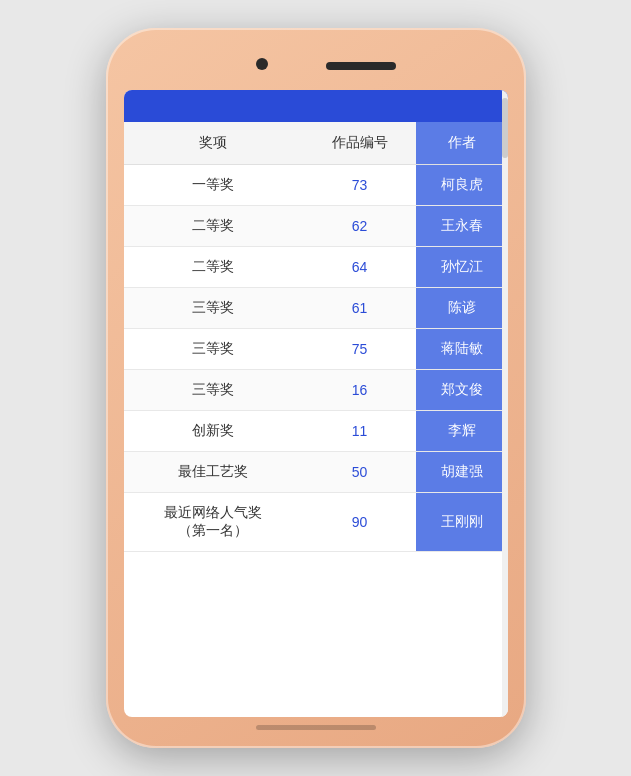 This screenshot has height=776, width=631. Describe the element at coordinates (316, 432) in the screenshot. I see `table-row: 创新奖11李辉` at that location.